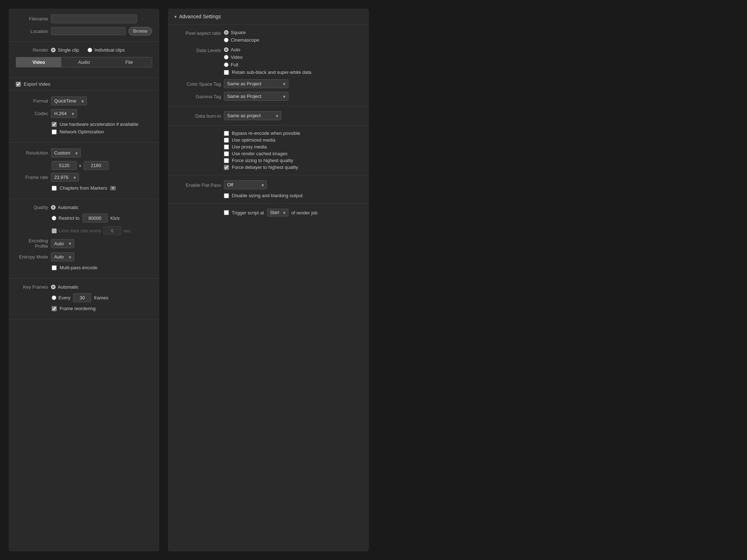  I want to click on tab-file: File, so click(129, 62).